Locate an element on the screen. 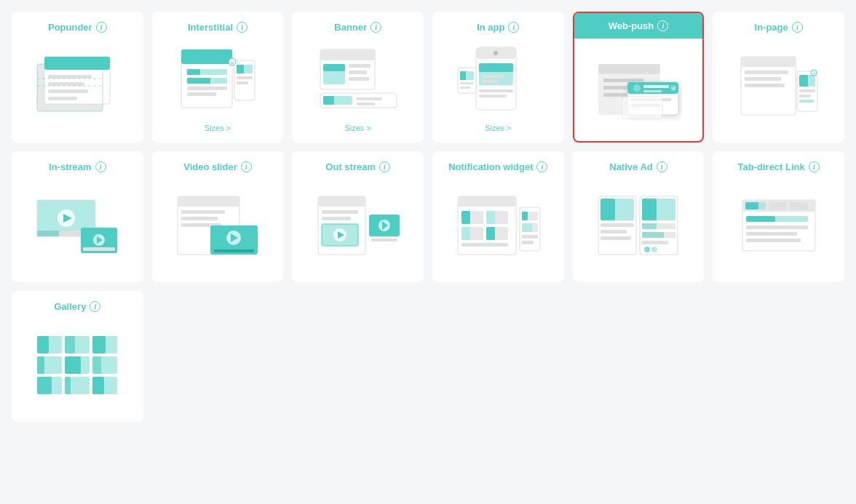  info-icon-videoslider: i is located at coordinates (246, 167).